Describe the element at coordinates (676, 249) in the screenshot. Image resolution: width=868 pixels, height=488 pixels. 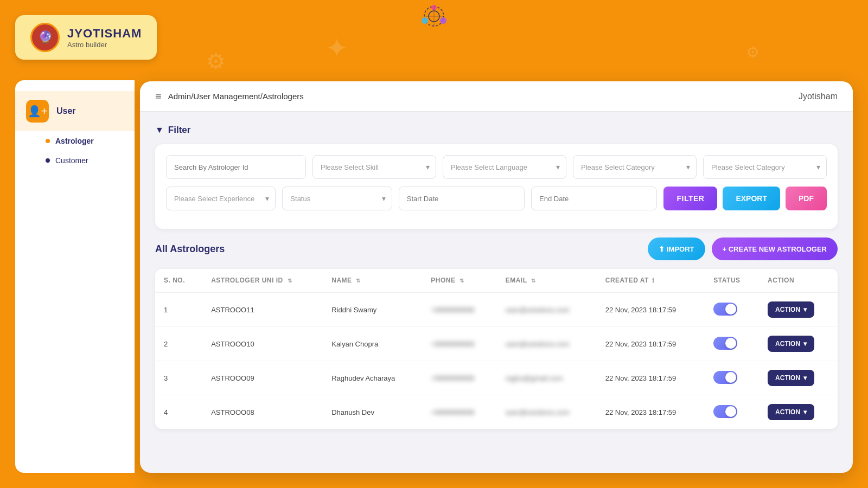
I see `import-button: ⬆ IMPORT` at that location.